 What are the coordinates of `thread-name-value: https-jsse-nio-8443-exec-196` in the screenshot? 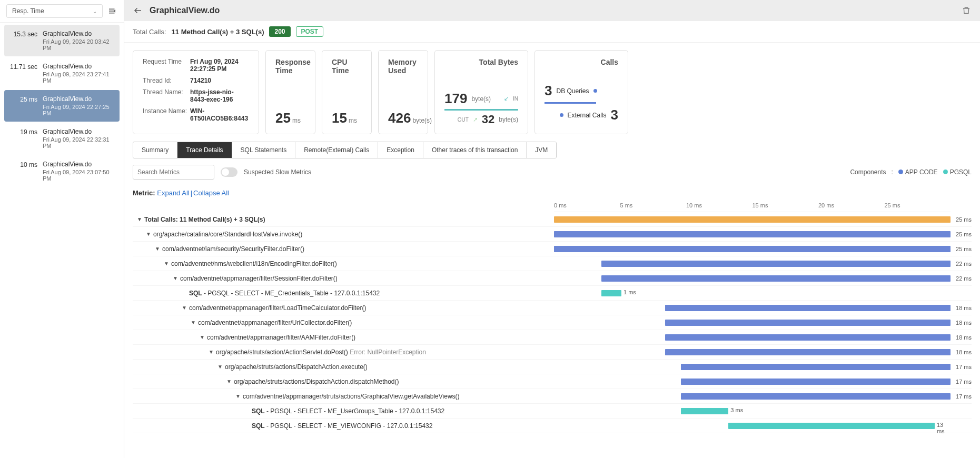 It's located at (220, 96).